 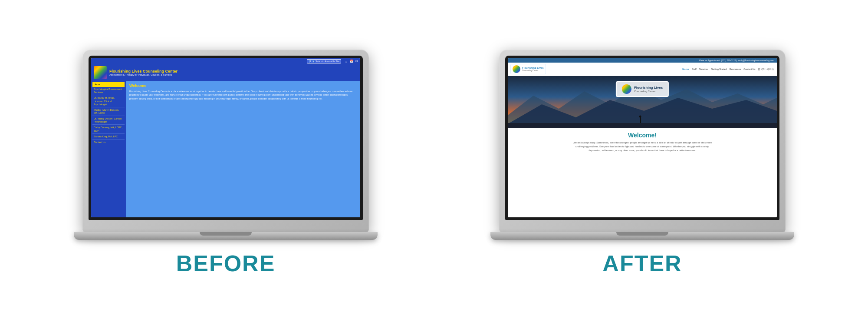 What do you see at coordinates (686, 69) in the screenshot?
I see `after-nav-home: Home` at bounding box center [686, 69].